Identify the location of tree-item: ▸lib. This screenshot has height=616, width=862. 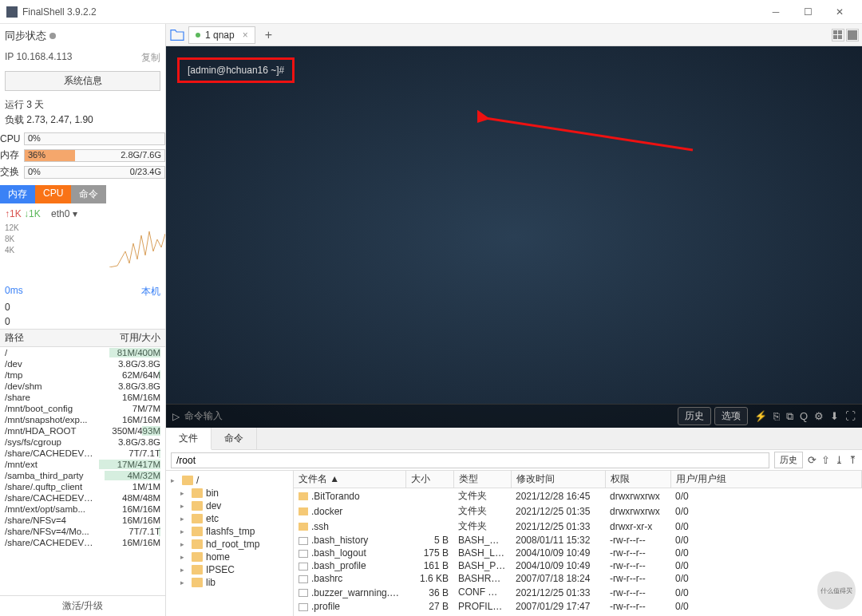
(230, 582).